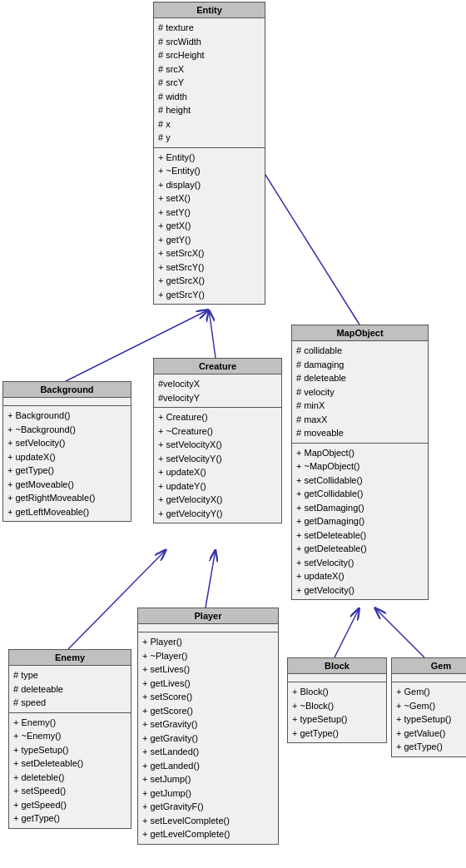  I want to click on block-empty, so click(337, 678).